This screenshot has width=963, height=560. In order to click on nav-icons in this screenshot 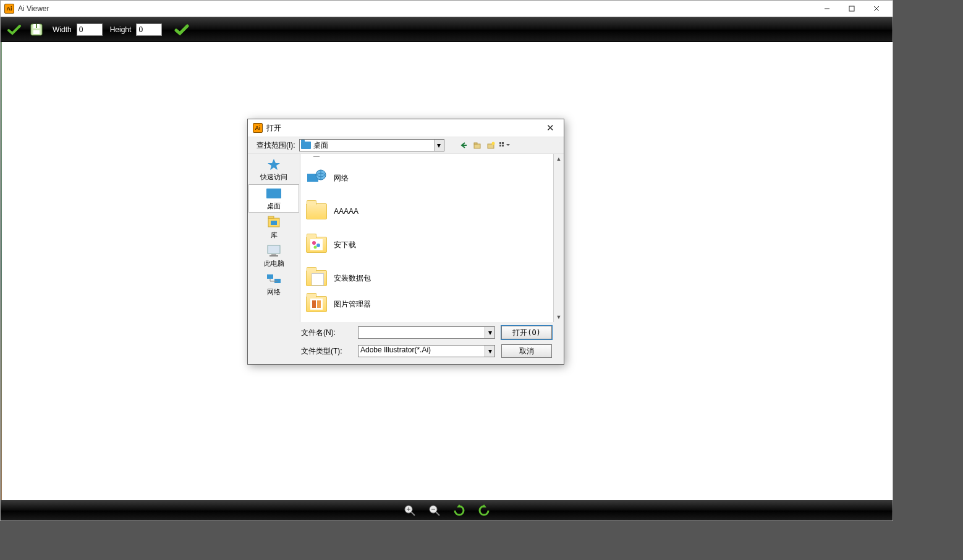, I will do `click(484, 145)`.